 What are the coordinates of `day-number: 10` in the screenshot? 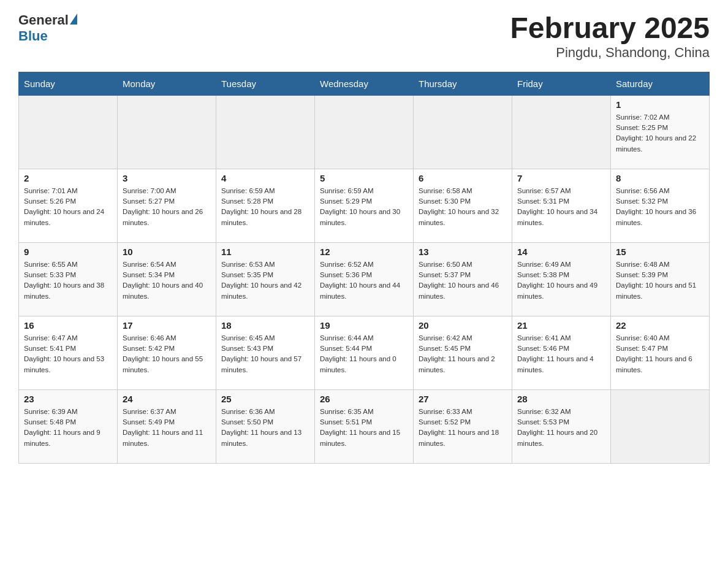 It's located at (167, 251).